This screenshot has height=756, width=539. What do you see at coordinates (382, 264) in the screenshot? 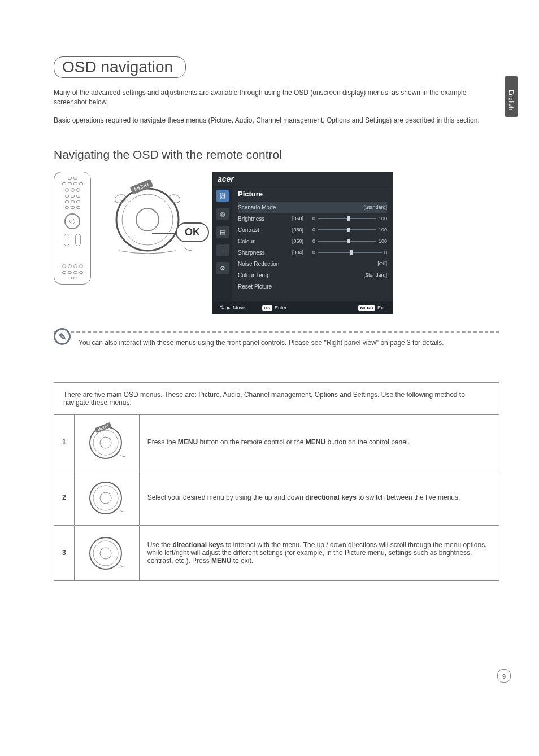
I see `osd-row-text: [Off]` at bounding box center [382, 264].